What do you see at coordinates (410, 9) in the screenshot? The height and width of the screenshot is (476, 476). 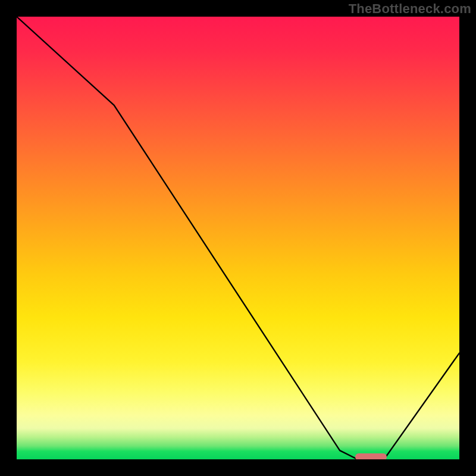 I see `watermark-text: TheBottleneck.com` at bounding box center [410, 9].